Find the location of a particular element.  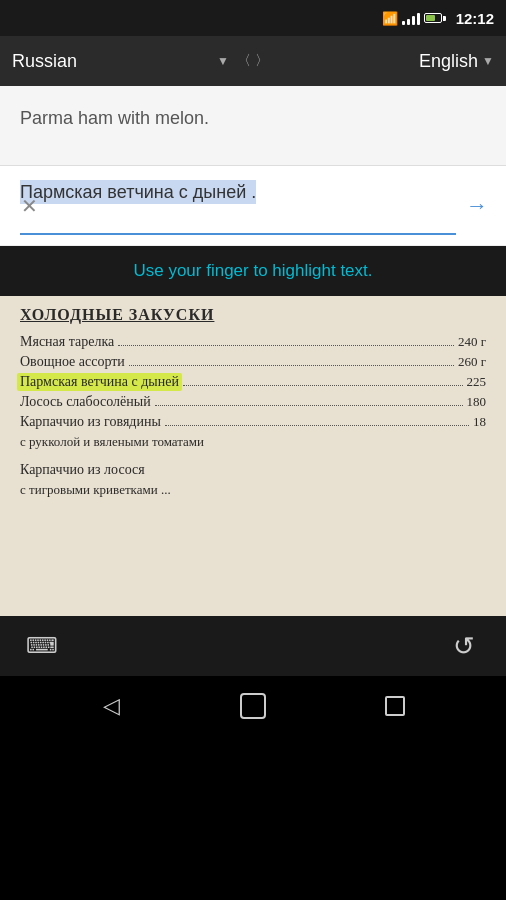

menu-item-price: 180 is located at coordinates (477, 402).